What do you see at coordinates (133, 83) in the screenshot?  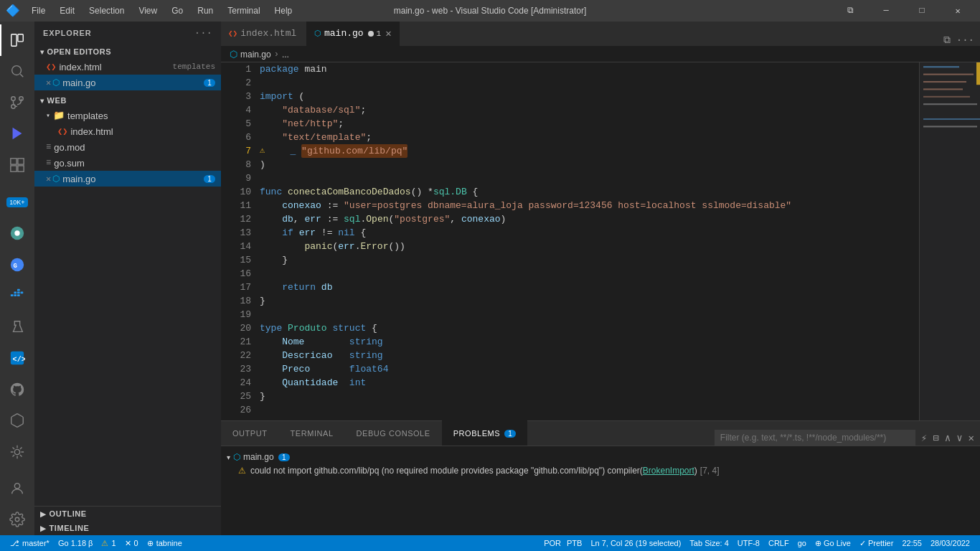 I see `open-editor-main-go-name: main.go` at bounding box center [133, 83].